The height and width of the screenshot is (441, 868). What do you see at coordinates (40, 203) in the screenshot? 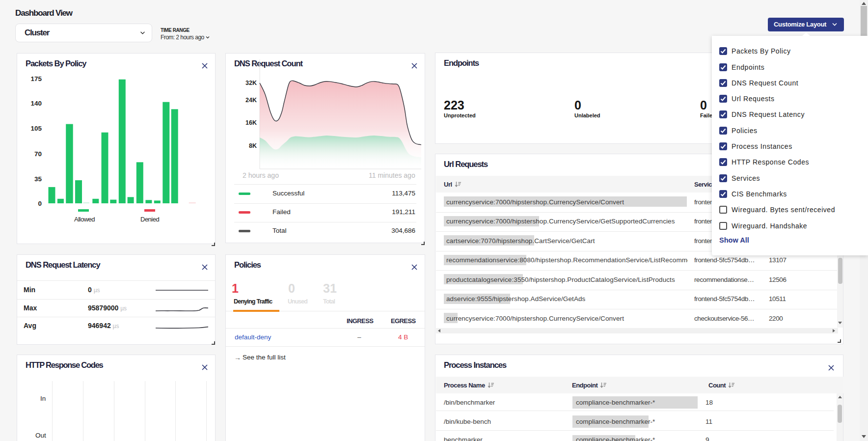
I see `svg-text: 0` at bounding box center [40, 203].